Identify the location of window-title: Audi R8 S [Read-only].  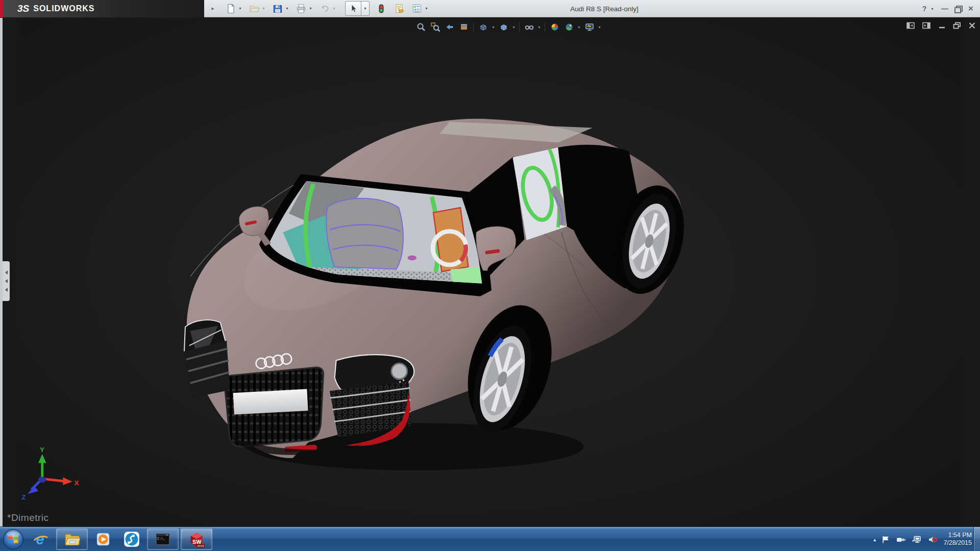
(604, 9).